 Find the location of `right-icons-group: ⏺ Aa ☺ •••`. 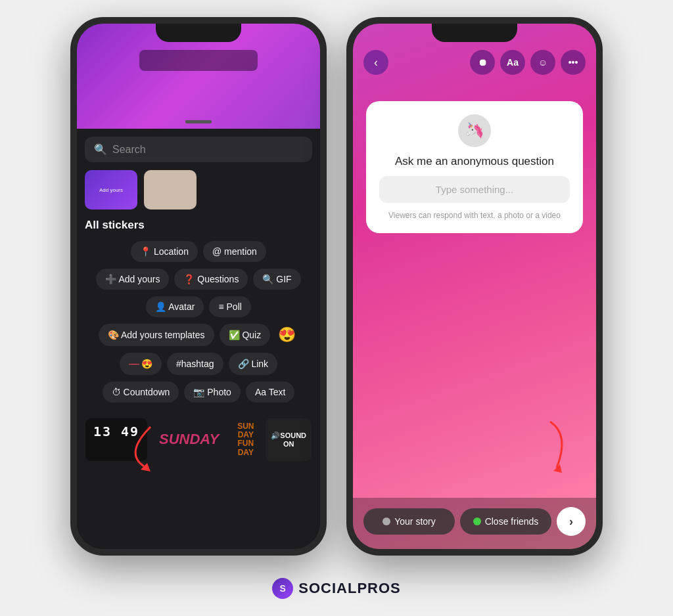

right-icons-group: ⏺ Aa ☺ ••• is located at coordinates (528, 62).